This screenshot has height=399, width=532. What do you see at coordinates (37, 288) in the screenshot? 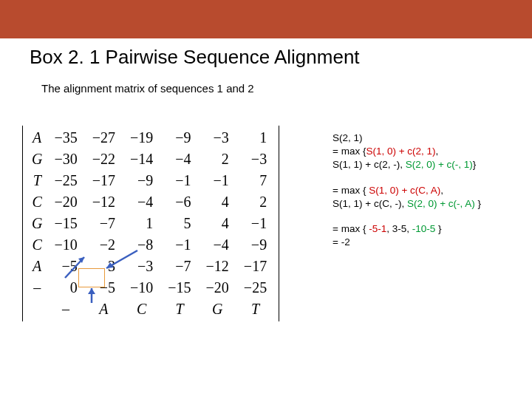
I see `row-label: –` at bounding box center [37, 288].